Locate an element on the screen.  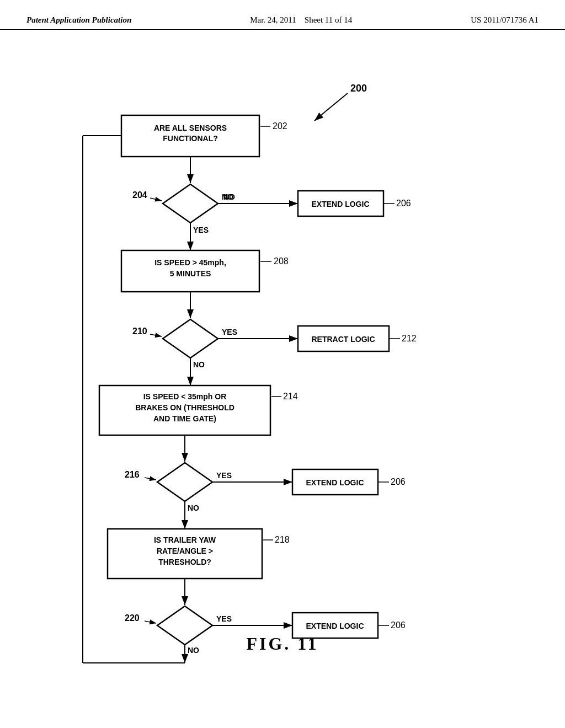
node-202-text2: FUNCTIONAL? is located at coordinates (190, 138).